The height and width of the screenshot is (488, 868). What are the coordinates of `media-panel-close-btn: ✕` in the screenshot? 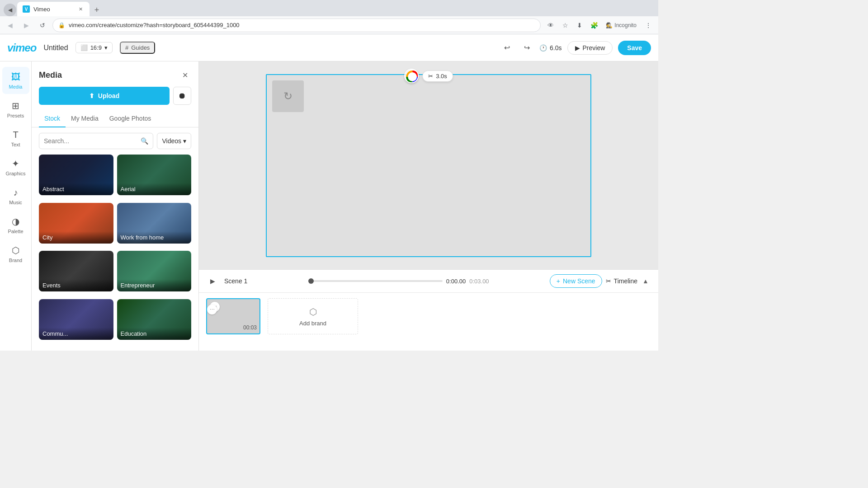 It's located at (185, 75).